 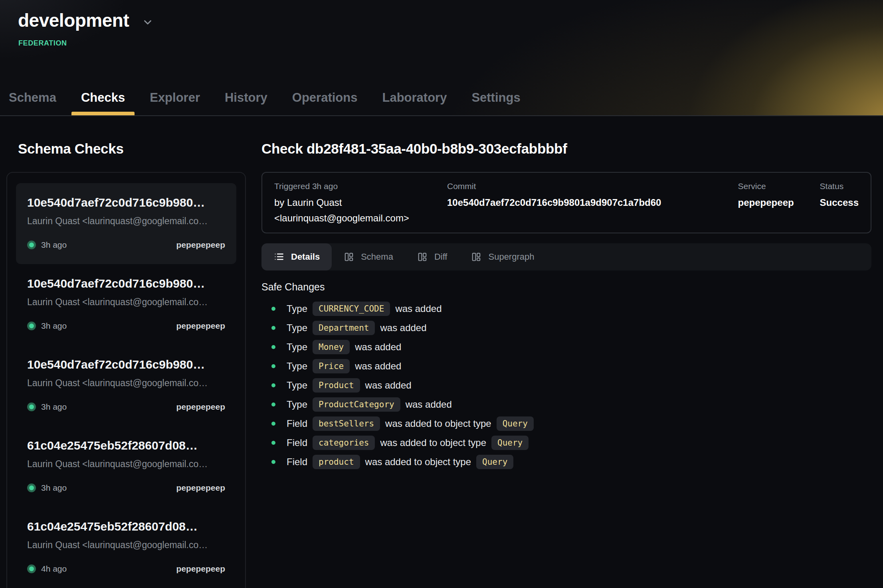 I want to click on meta-col-service: Service pepepepeep, so click(x=779, y=204).